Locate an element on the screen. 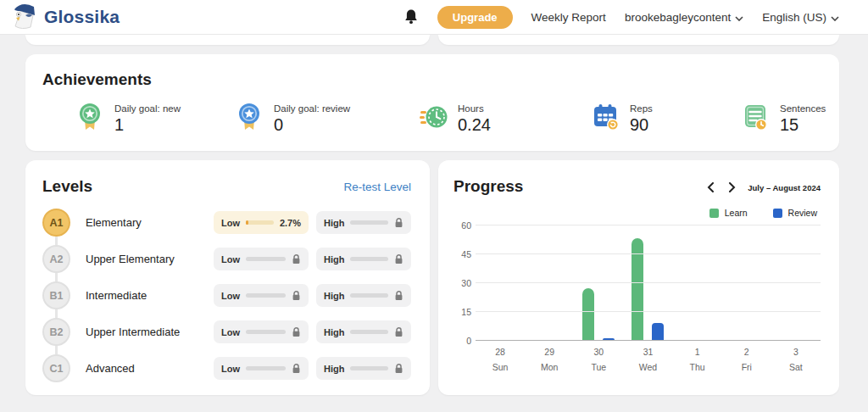 The width and height of the screenshot is (868, 412). chart-x-axis: 28Sun29Mon30Tue31Wed1Thu2Fri3Sat is located at coordinates (648, 359).